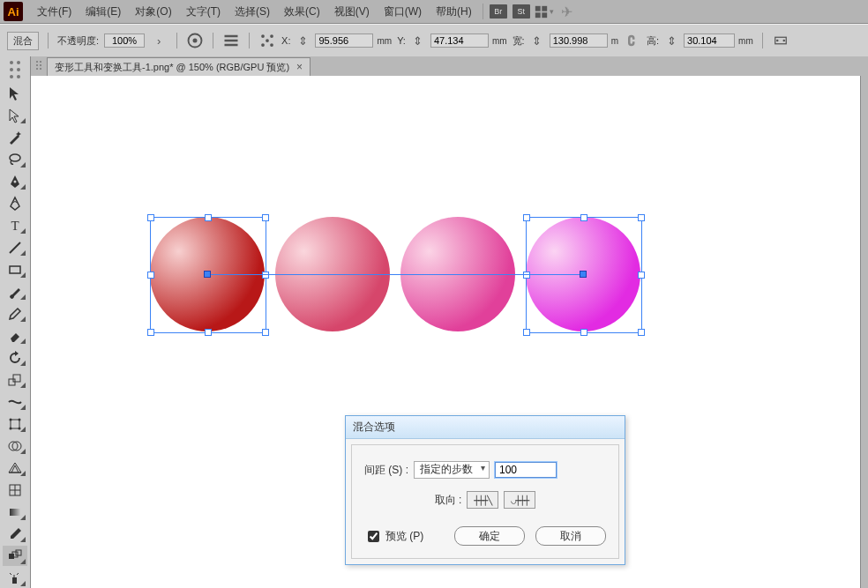  I want to click on toolbox: T, so click(16, 323).